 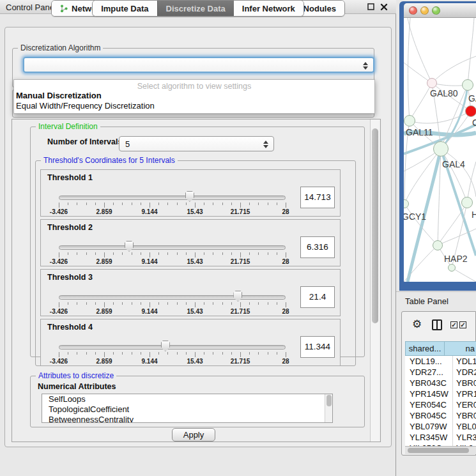 I want to click on node-gal4, so click(x=441, y=149).